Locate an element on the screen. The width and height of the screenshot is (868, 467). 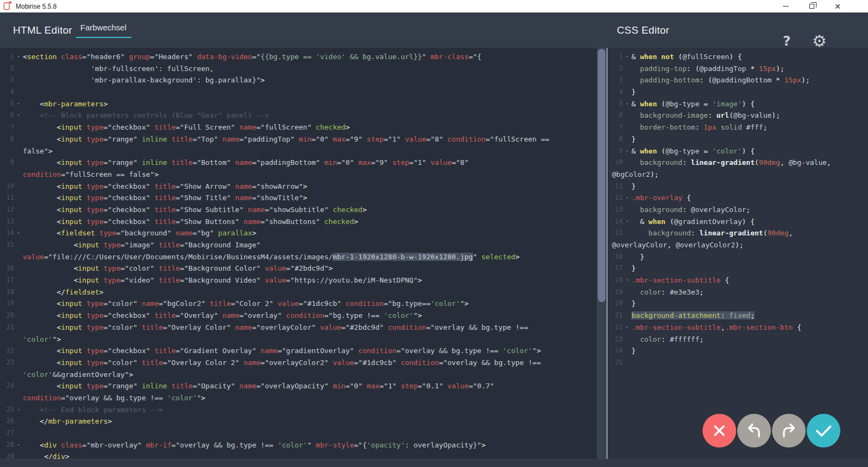
code-line: 16 <input type="color" title="Background… is located at coordinates (298, 268).